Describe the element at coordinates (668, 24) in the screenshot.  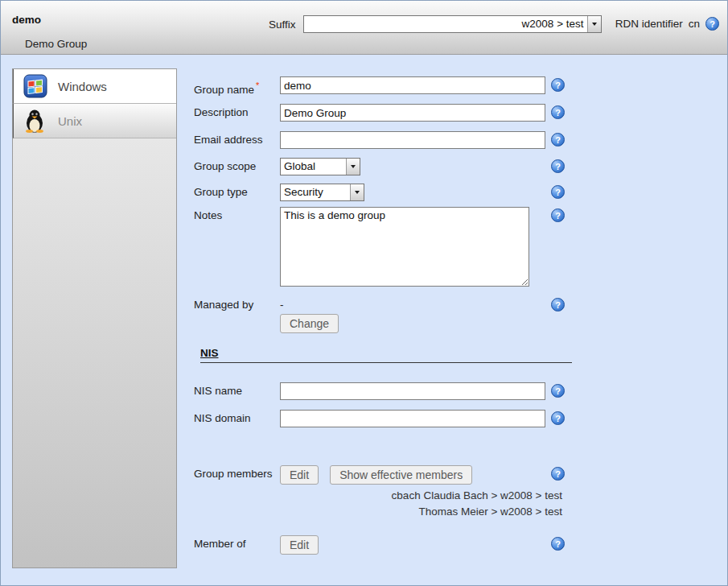
I see `rdn-group: RDN identifier cn ?` at that location.